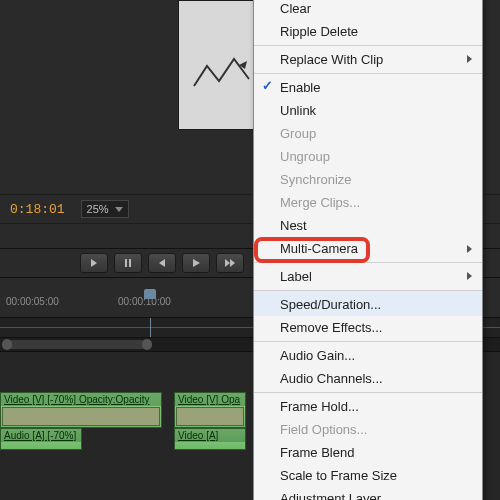 The width and height of the screenshot is (500, 500). I want to click on menu-adjustment-layer: Adjustment Layer, so click(368, 494).